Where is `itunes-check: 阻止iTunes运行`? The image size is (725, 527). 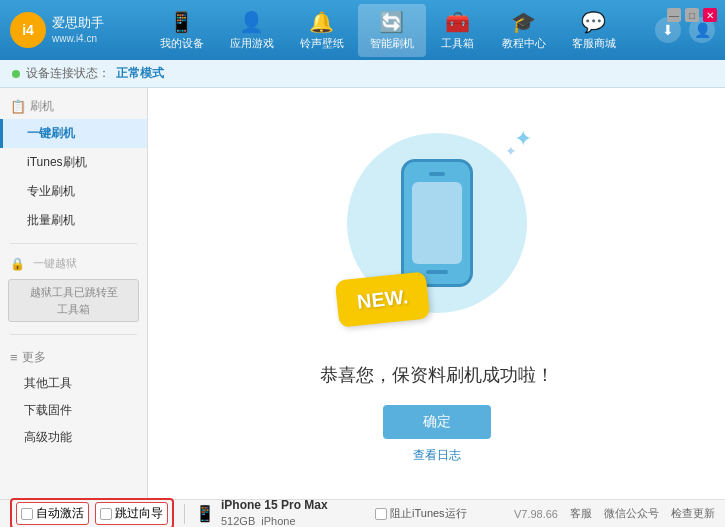 itunes-check: 阻止iTunes运行 is located at coordinates (421, 514).